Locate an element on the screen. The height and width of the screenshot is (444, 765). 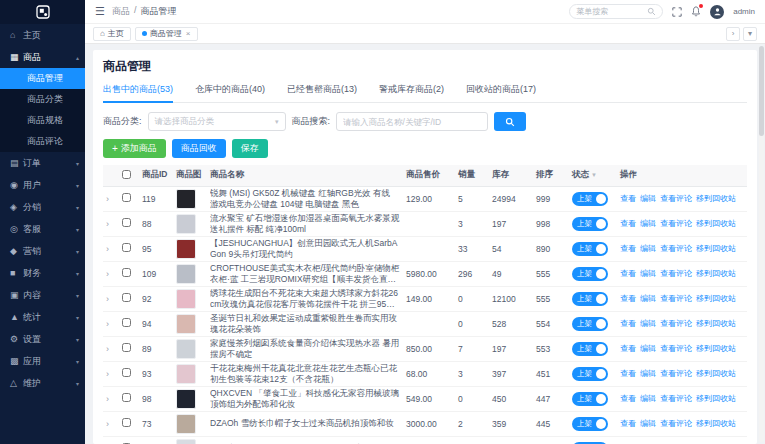
fullscreen-icon is located at coordinates (677, 12).